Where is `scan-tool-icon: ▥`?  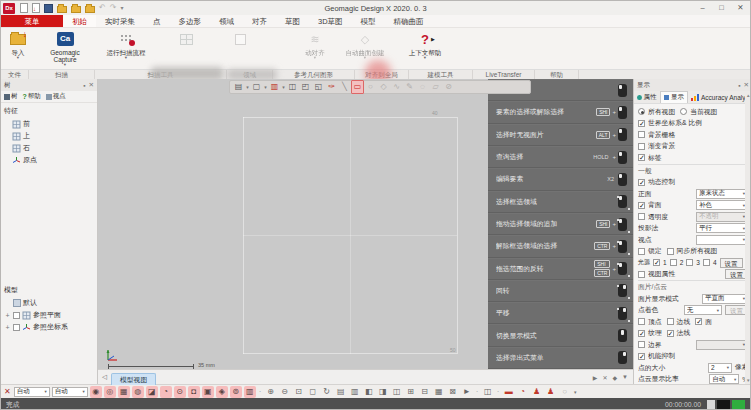
scan-tool-icon: ▥ is located at coordinates (250, 392).